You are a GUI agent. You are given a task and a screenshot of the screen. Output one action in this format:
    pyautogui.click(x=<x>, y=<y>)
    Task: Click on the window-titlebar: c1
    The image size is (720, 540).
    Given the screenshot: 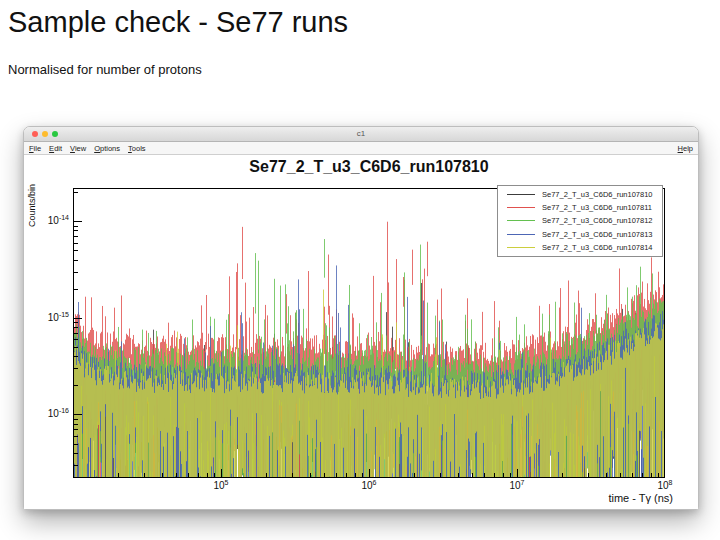 What is the action you would take?
    pyautogui.click(x=361, y=134)
    